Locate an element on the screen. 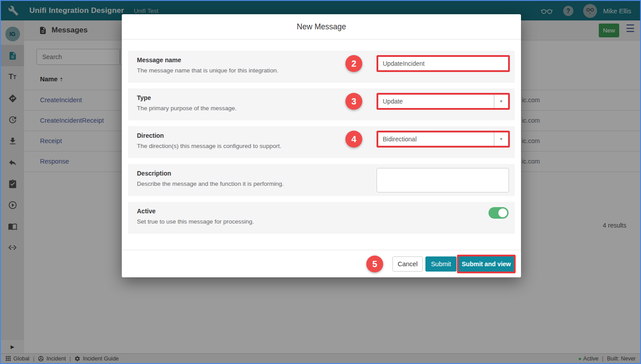 The height and width of the screenshot is (364, 641). active-toggle is located at coordinates (499, 213).